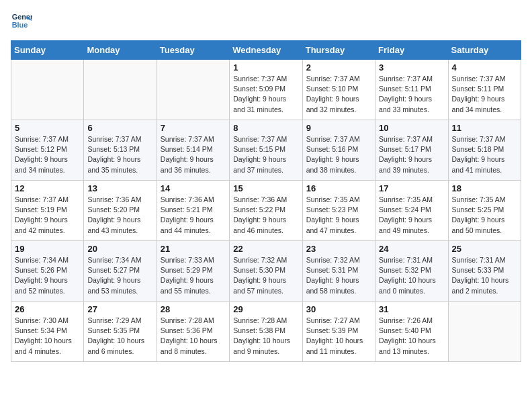 The height and width of the screenshot is (411, 532). I want to click on day-number: 9, so click(339, 128).